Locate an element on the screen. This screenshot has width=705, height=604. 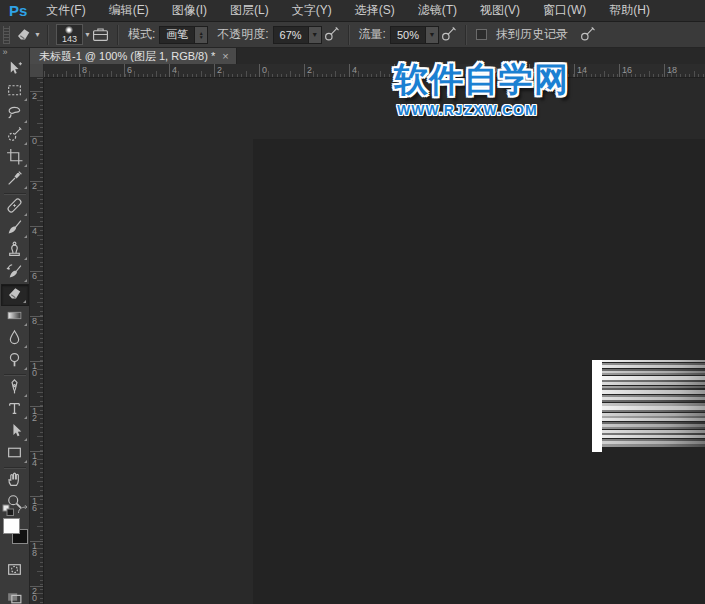
clone-stamp-tool-icon is located at coordinates (14, 252).